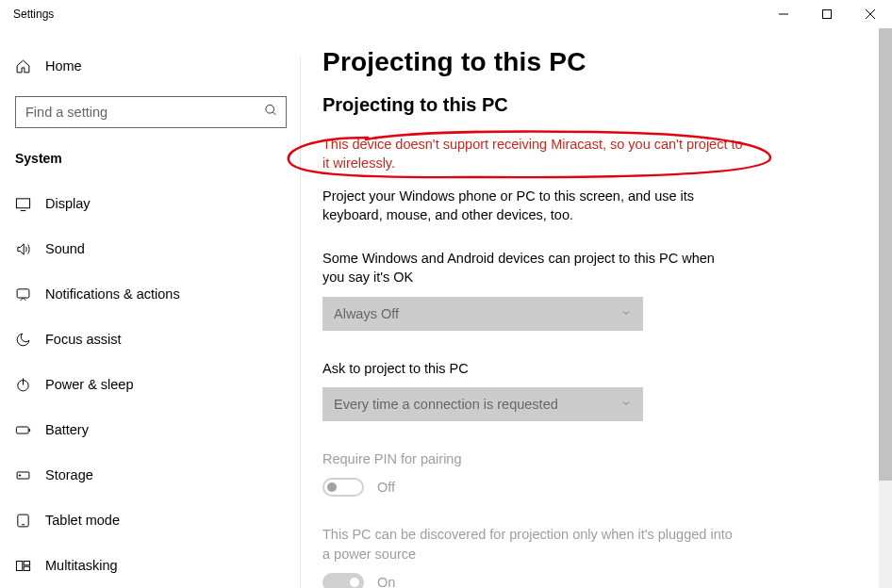 This screenshot has width=892, height=588. I want to click on minimize-icon, so click(784, 14).